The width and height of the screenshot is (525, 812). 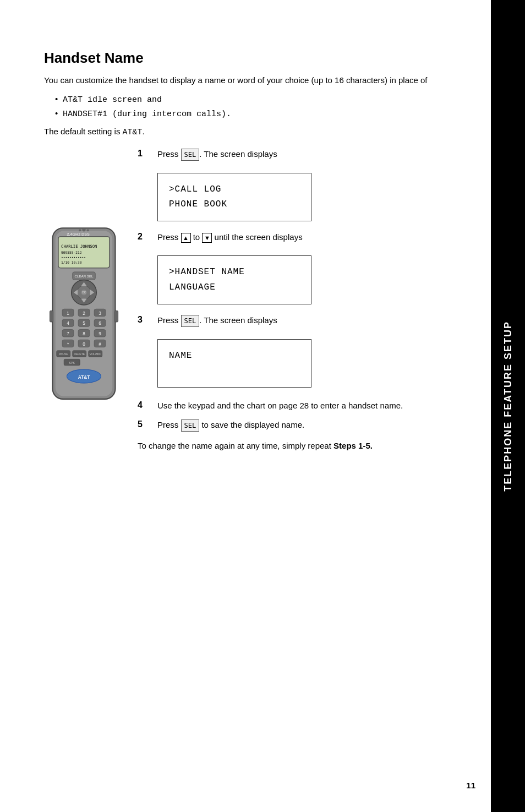 I want to click on bullet-item-2-text: HANDSET#1 (during intercom calls)., so click(x=147, y=115).